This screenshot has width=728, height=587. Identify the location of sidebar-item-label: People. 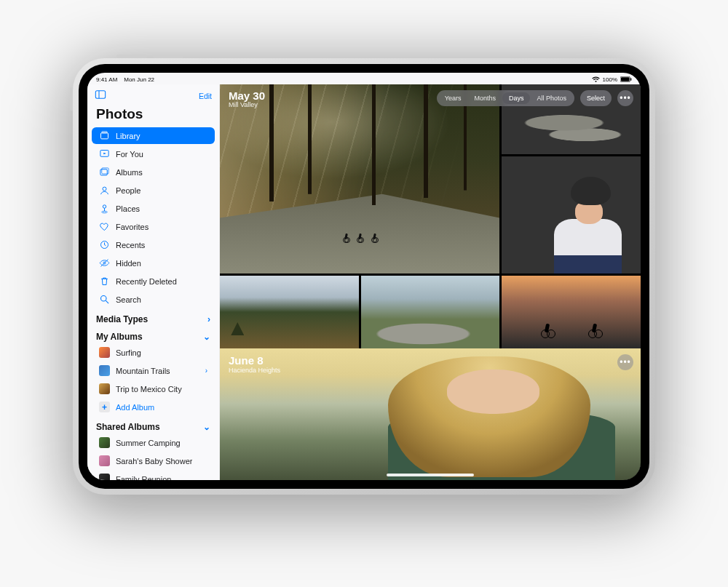
(128, 191).